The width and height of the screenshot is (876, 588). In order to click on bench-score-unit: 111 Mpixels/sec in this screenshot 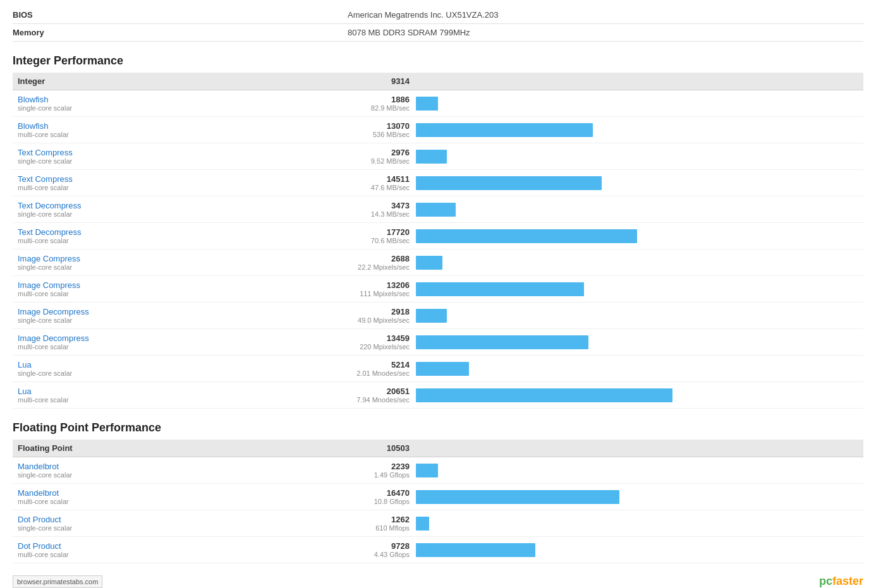, I will do `click(381, 294)`.